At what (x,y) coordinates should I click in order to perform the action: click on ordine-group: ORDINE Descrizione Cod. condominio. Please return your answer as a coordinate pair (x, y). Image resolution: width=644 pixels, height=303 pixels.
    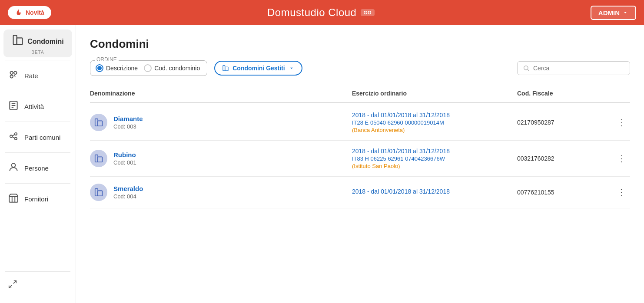
    Looking at the image, I should click on (149, 68).